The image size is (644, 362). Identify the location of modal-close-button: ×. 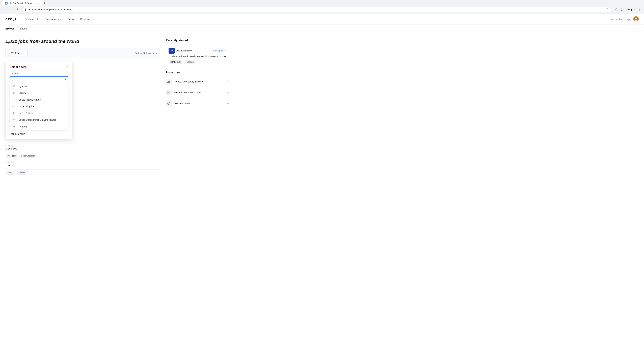
(67, 67).